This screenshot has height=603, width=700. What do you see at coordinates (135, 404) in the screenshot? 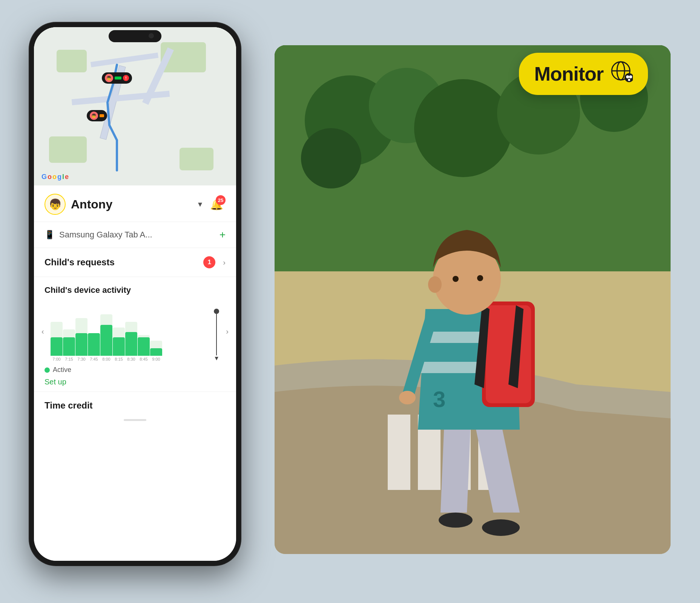
I see `time-credit-section: Time credit` at bounding box center [135, 404].